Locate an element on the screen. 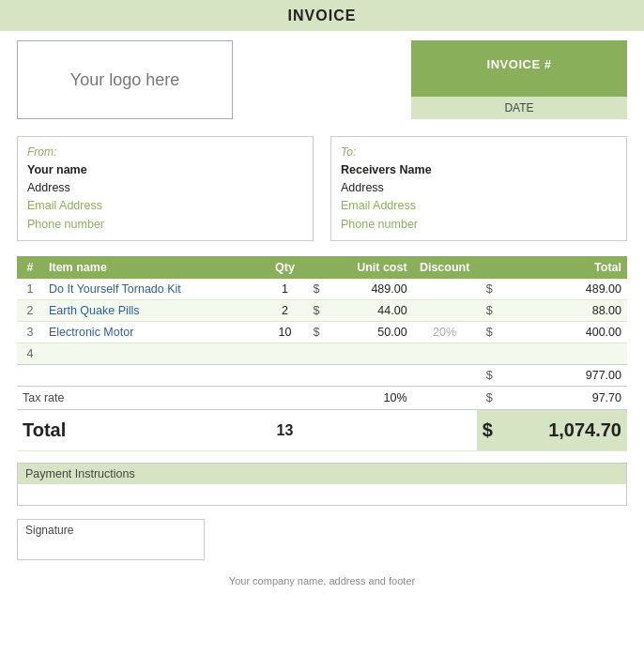  table-row: 1 Do It Yourself Tornado Kit 1 $ 489.00 … is located at coordinates (322, 289).